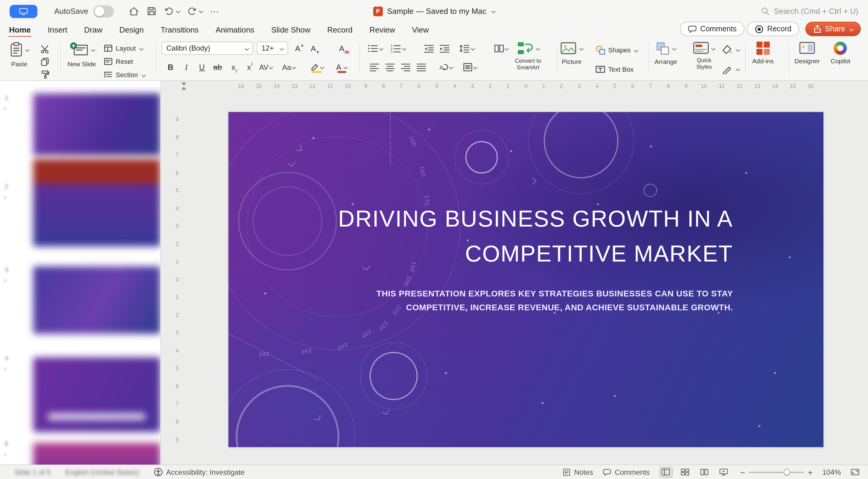 This screenshot has height=479, width=868. Describe the element at coordinates (712, 29) in the screenshot. I see `comments-button: Comments` at that location.